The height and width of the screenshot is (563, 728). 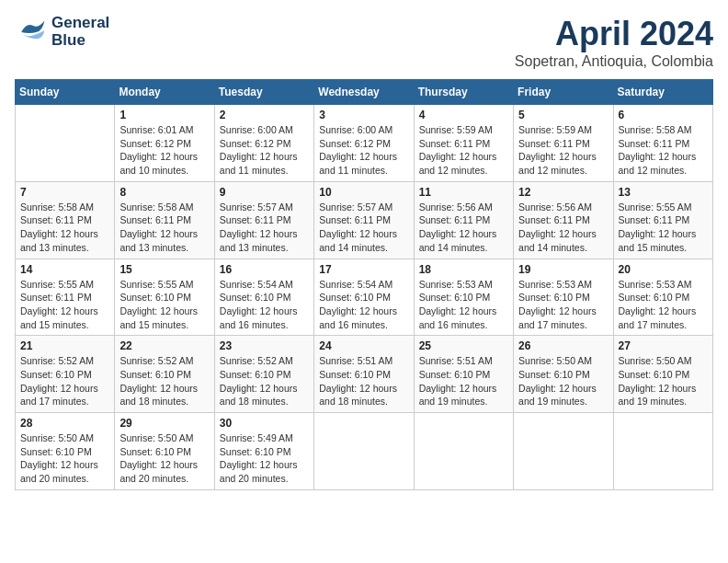 I want to click on calendar-week-row: 1Sunrise: 6:01 AMSunset: 6:12 PMDaylight…, so click(x=364, y=144).